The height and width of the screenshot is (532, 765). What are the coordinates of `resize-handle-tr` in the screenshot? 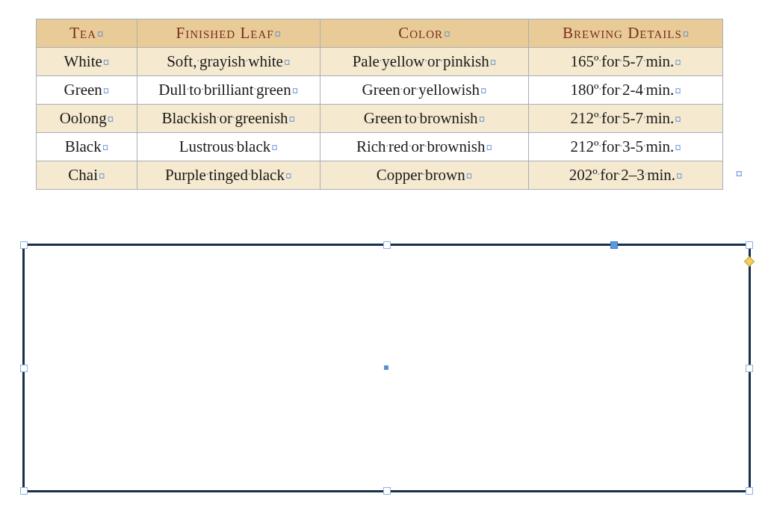 It's located at (749, 245).